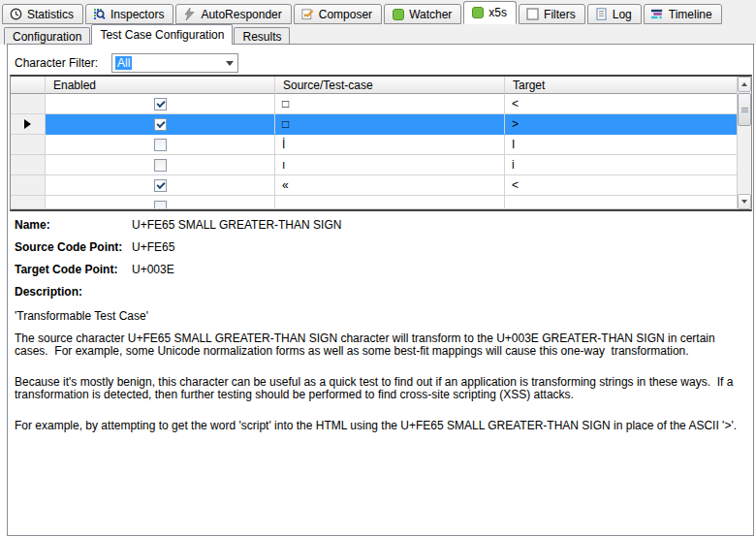  What do you see at coordinates (682, 14) in the screenshot?
I see `toolbar-tab-timeline: Timeline` at bounding box center [682, 14].